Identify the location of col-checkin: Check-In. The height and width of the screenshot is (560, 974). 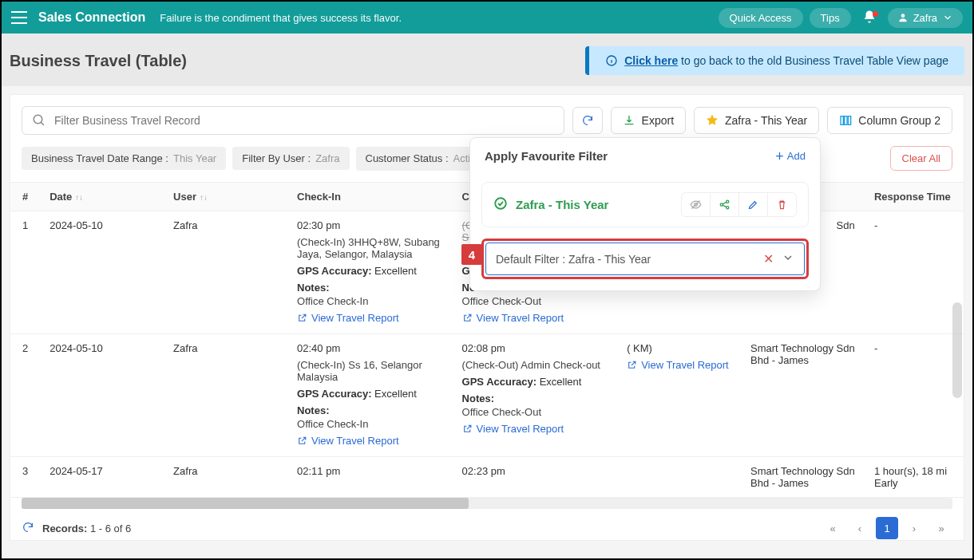
(370, 197).